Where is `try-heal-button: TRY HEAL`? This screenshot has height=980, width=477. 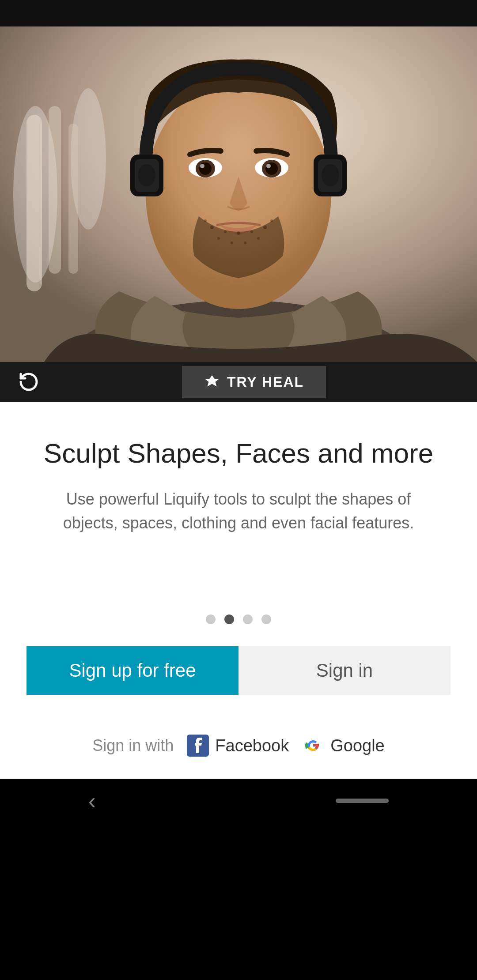
try-heal-button: TRY HEAL is located at coordinates (254, 382).